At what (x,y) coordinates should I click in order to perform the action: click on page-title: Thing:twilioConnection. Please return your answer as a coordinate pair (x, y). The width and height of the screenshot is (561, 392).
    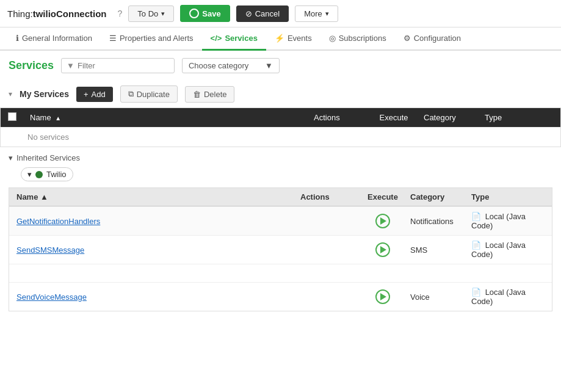
    Looking at the image, I should click on (57, 13).